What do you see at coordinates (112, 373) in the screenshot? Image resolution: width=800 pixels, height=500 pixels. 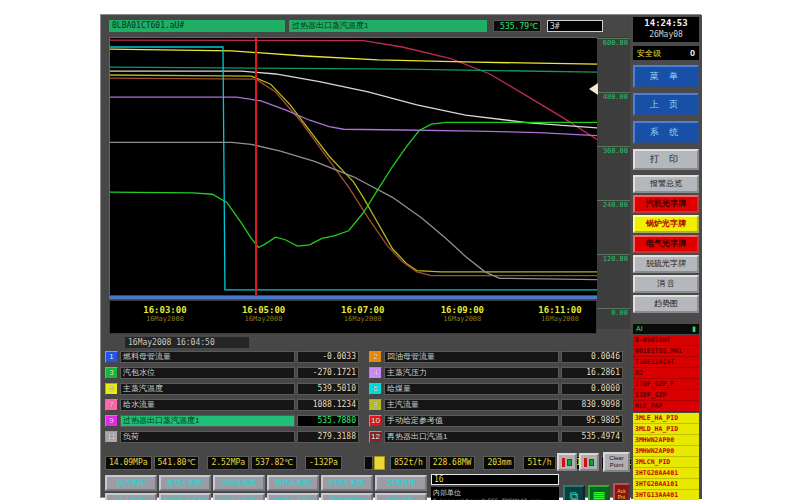 I see `trace-number-chip: 3` at bounding box center [112, 373].